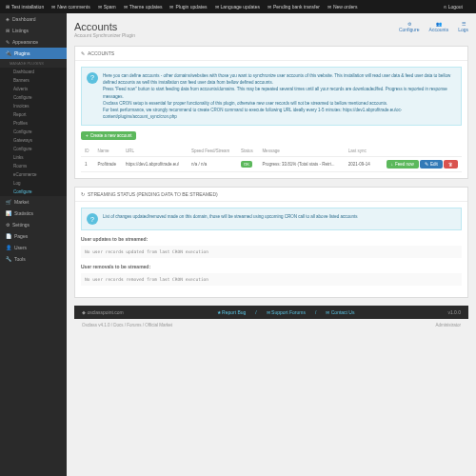 This screenshot has width=476, height=476. What do you see at coordinates (280, 96) in the screenshot?
I see `info-text: Here you can define accounts - other dom…` at bounding box center [280, 96].